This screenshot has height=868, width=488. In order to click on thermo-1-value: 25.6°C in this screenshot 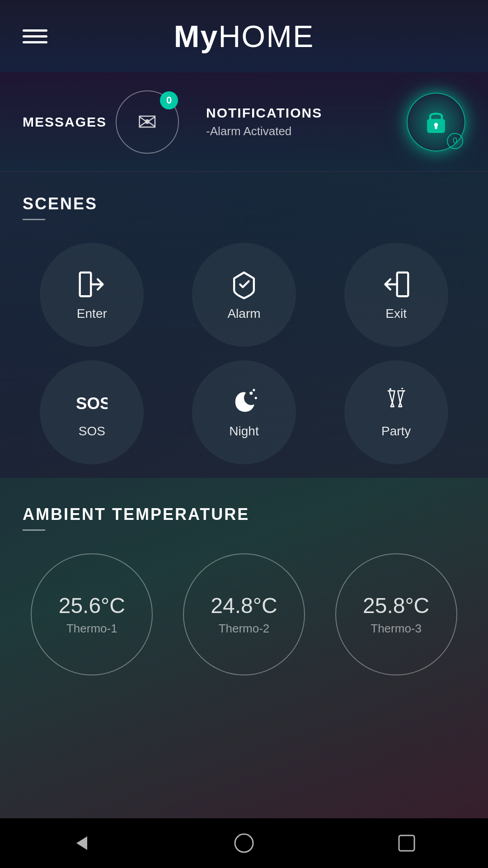, I will do `click(92, 606)`.